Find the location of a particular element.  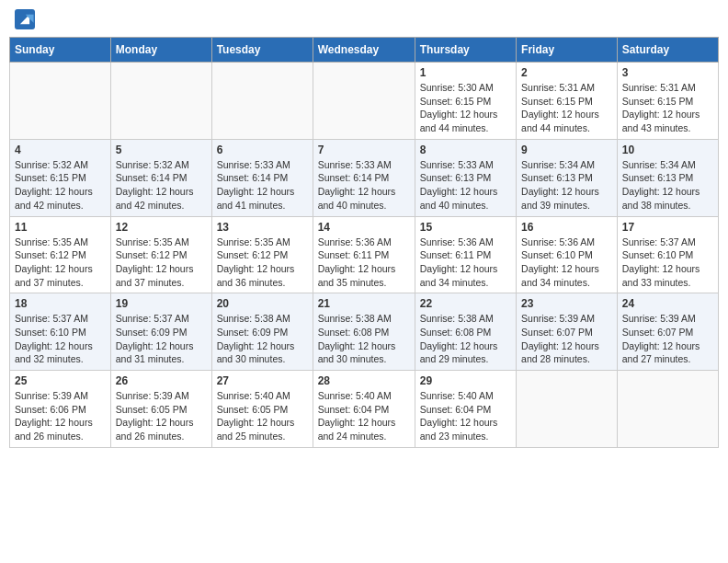

calendar-week-row: 4Sunrise: 5:32 AMSunset: 6:15 PMDaylight… is located at coordinates (364, 178).